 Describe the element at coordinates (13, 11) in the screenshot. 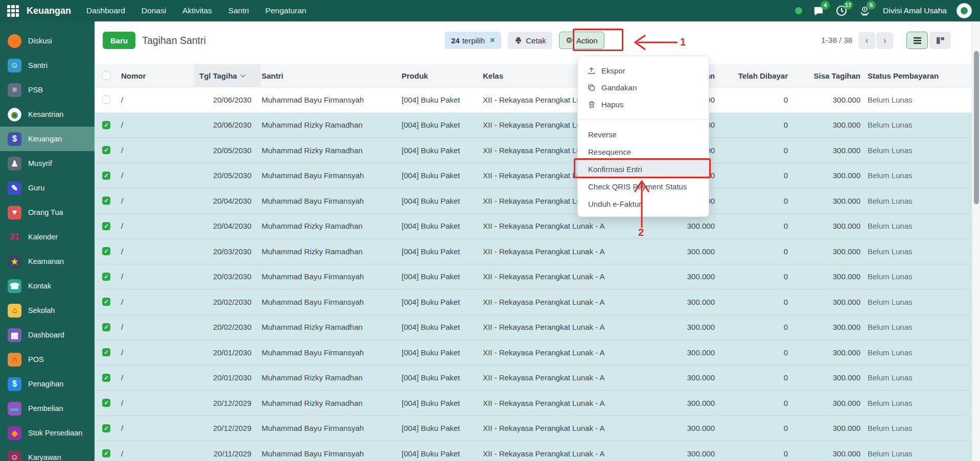

I see `app-launcher-grid-icon` at that location.